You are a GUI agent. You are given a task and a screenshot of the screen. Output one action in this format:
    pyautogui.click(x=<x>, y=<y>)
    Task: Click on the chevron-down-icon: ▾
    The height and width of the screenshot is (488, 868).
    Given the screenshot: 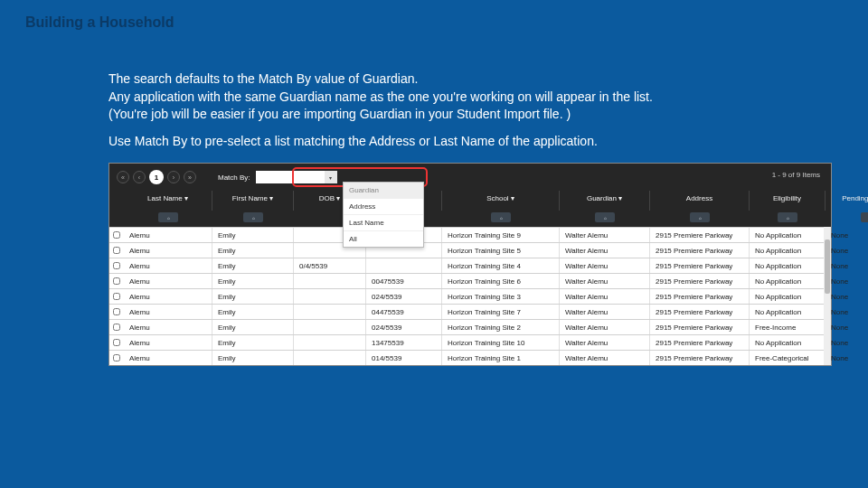 What is the action you would take?
    pyautogui.click(x=331, y=177)
    